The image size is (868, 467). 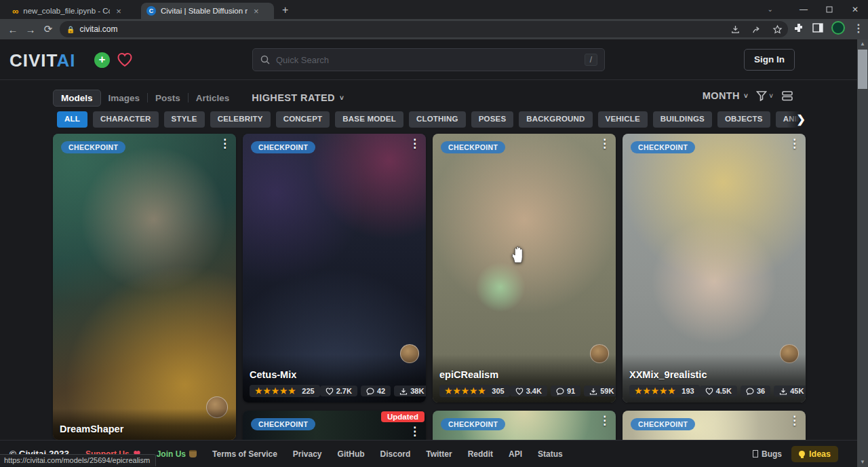 What do you see at coordinates (724, 391) in the screenshot?
I see `likes-count: 4.5K` at bounding box center [724, 391].